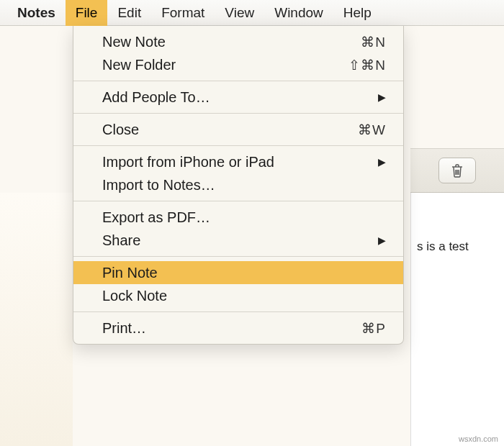 The image size is (504, 446). What do you see at coordinates (238, 162) in the screenshot?
I see `menu-item-import-device: Import from iPhone or iPad ▶` at bounding box center [238, 162].